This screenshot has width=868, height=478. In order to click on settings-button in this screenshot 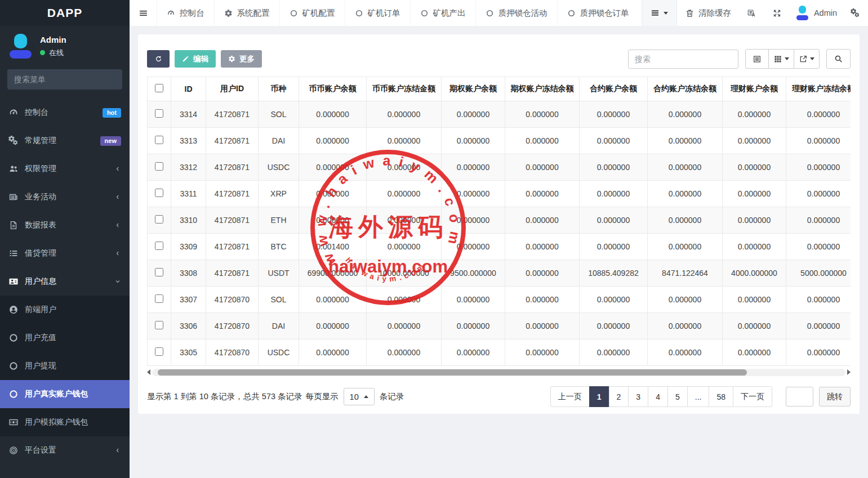, I will do `click(855, 13)`.